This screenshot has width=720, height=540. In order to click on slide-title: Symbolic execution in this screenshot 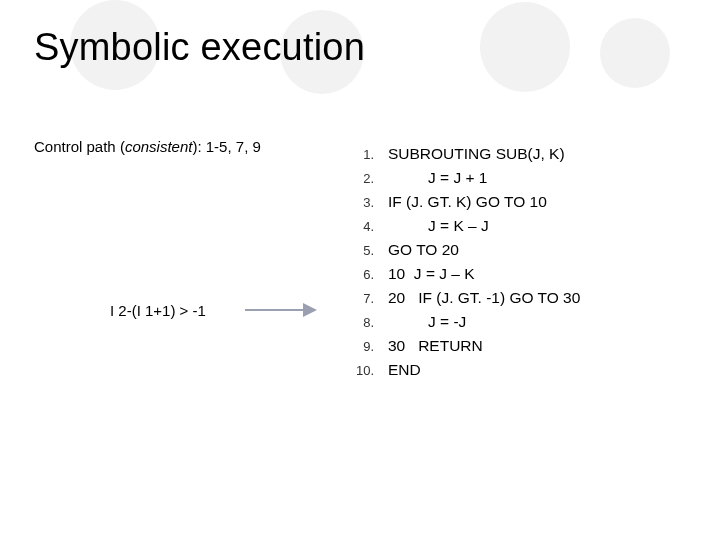, I will do `click(200, 48)`.